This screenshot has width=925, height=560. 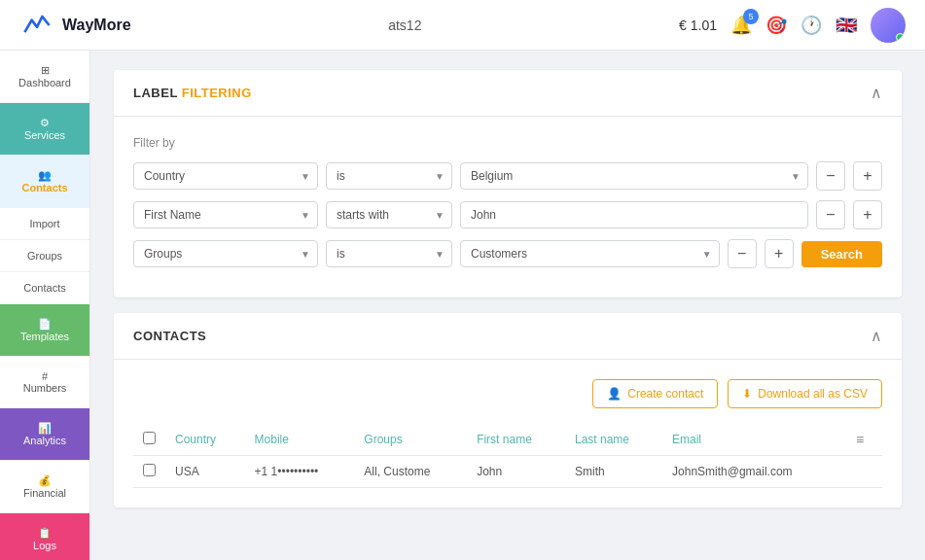 I want to click on sidebar-item-groups: Groups, so click(x=45, y=257).